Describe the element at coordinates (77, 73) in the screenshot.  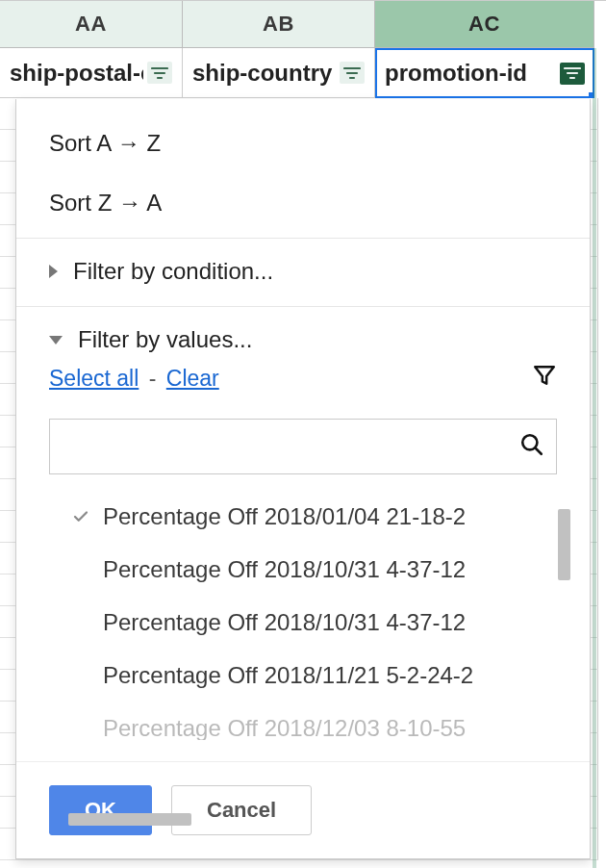
I see `header-label: ship-postal-c` at that location.